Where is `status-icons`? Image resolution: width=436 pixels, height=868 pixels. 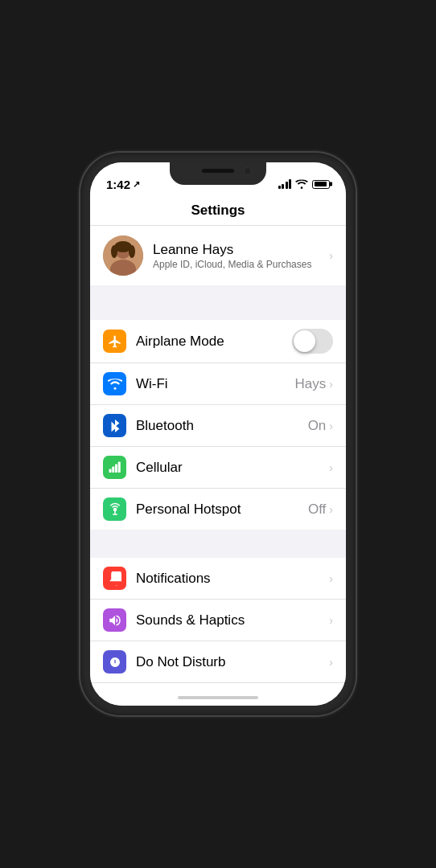 status-icons is located at coordinates (304, 184).